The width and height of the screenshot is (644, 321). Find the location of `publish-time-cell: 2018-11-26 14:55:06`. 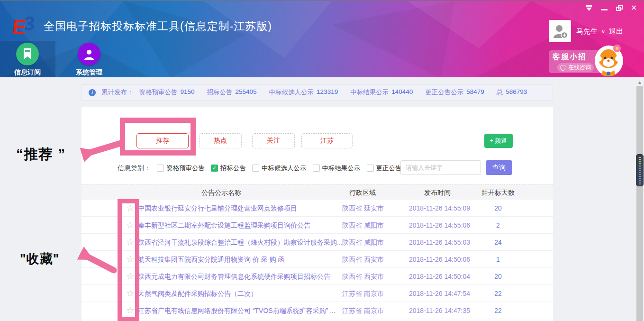

publish-time-cell: 2018-11-26 14:55:06 is located at coordinates (444, 225).